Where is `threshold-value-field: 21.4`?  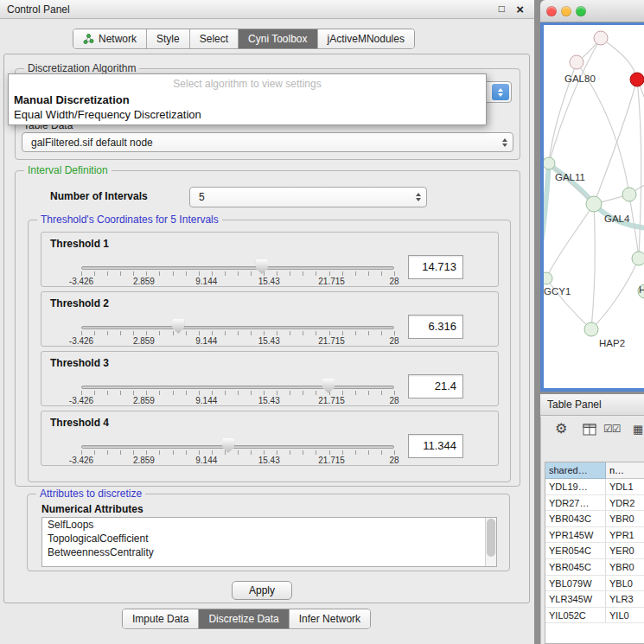 threshold-value-field: 21.4 is located at coordinates (436, 386).